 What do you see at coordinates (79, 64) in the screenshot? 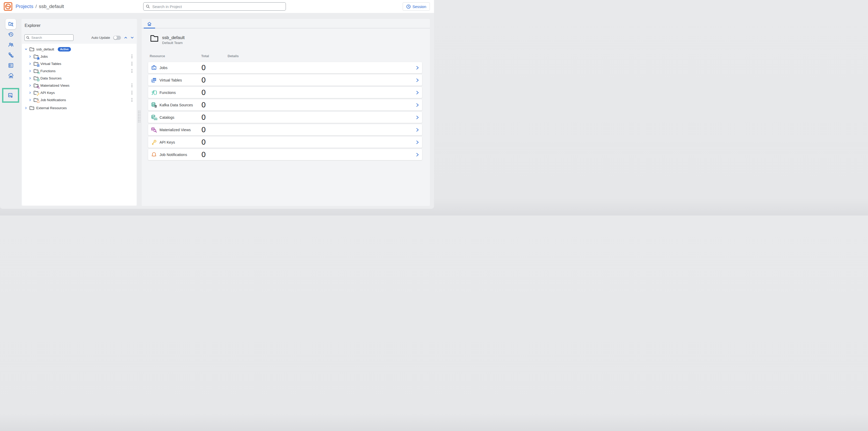
I see `tree-row-virtual-tables: Virtual Tables` at bounding box center [79, 64].